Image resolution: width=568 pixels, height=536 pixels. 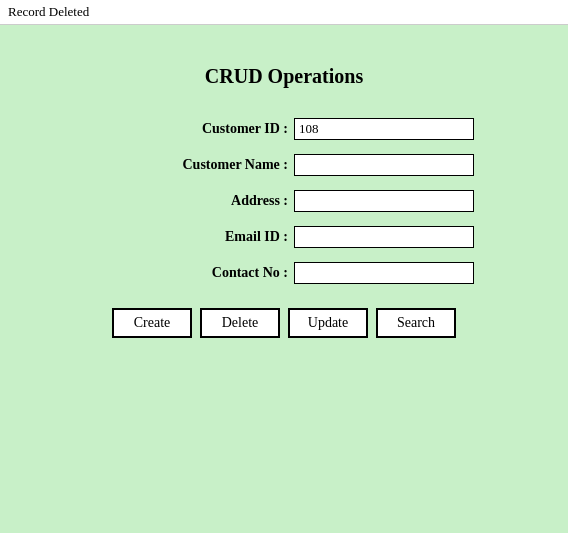 What do you see at coordinates (384, 129) in the screenshot?
I see `input-customer-id` at bounding box center [384, 129].